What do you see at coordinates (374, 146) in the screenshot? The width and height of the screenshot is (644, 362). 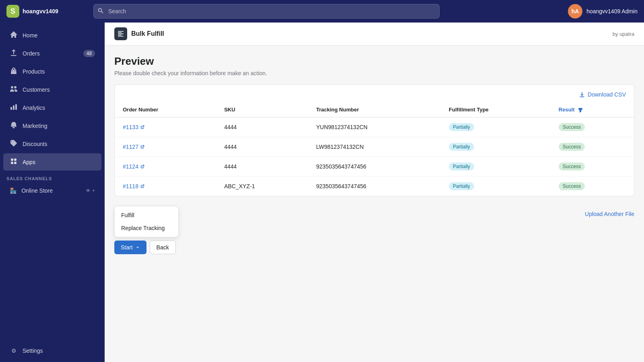 I see `table-row: #1127 4444 LW9812374132CN Partially Succ…` at bounding box center [374, 146].